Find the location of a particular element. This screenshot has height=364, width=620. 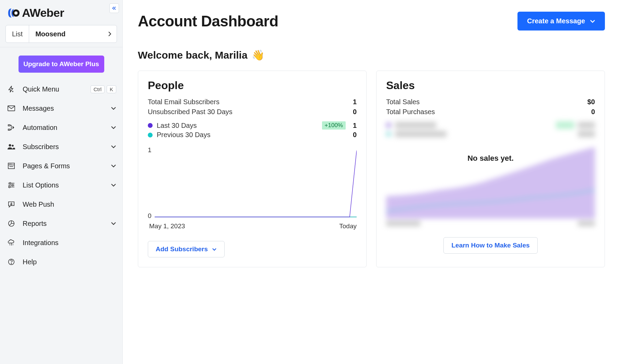

nav-subscribers: Subscribers is located at coordinates (61, 147).